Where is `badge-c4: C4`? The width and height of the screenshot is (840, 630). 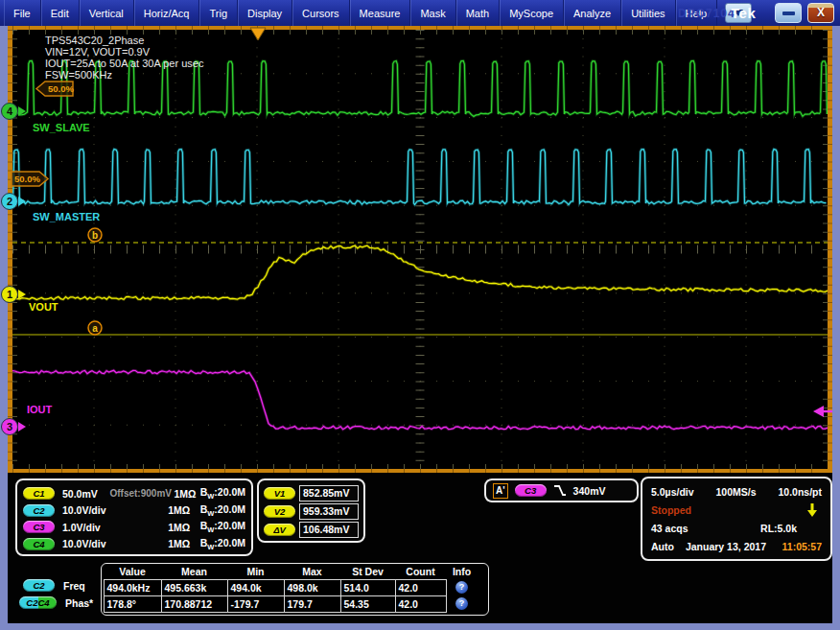 badge-c4: C4 is located at coordinates (38, 545).